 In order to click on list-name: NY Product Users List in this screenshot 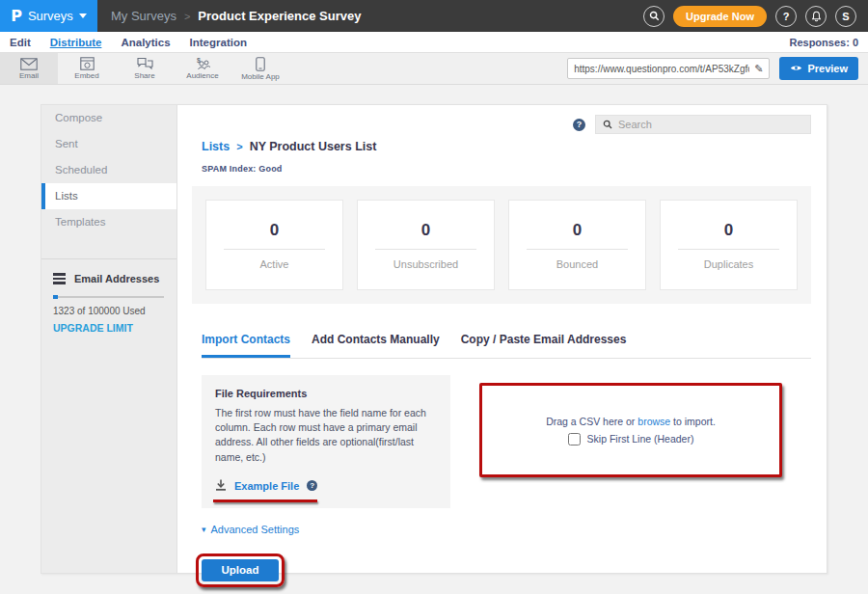, I will do `click(313, 147)`.